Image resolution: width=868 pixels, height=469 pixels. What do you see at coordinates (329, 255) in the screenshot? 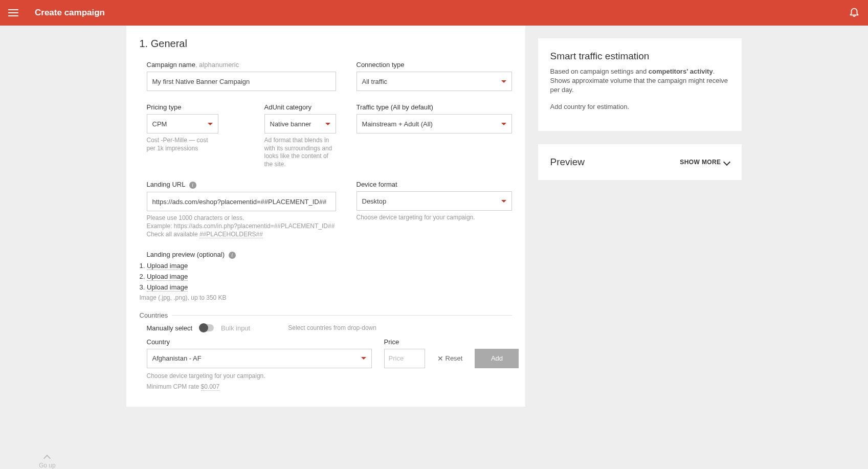
I see `landing-preview-label: Landing preview (optional) i` at bounding box center [329, 255].